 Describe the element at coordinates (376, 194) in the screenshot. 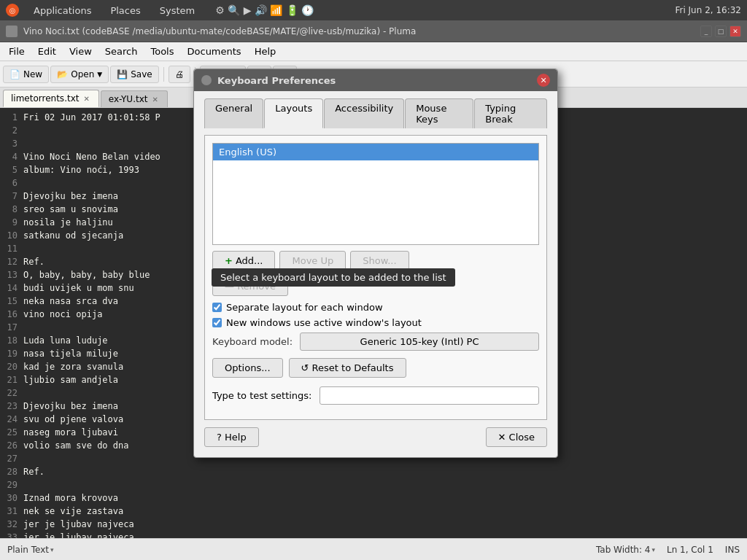

I see `layout-list: English (US)` at that location.